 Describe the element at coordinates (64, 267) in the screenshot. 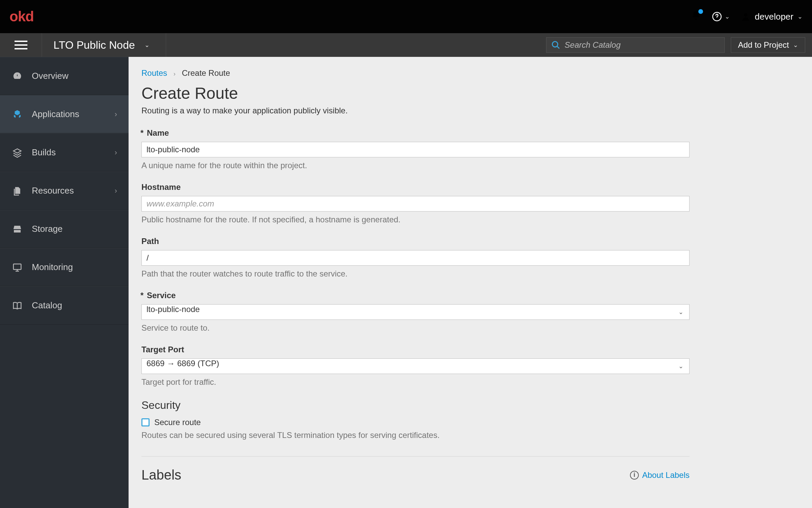

I see `sidebar-item-monitoring: Monitoring` at that location.